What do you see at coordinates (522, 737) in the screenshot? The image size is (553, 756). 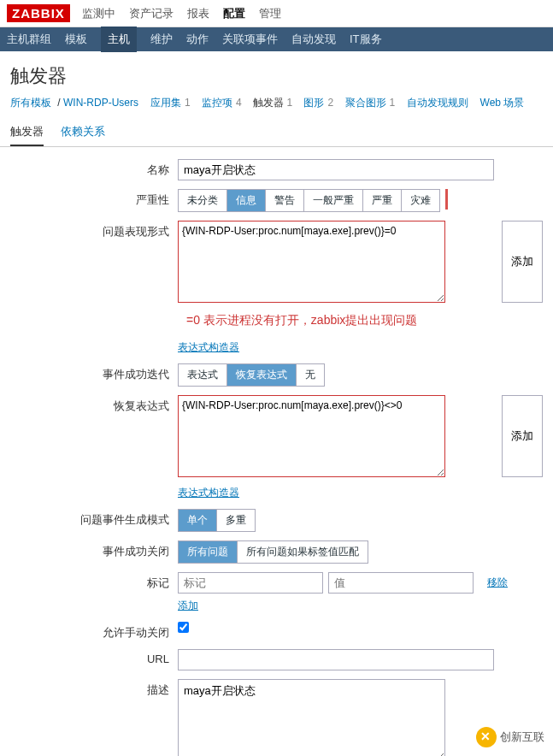 I see `brand-text: 创新互联` at bounding box center [522, 737].